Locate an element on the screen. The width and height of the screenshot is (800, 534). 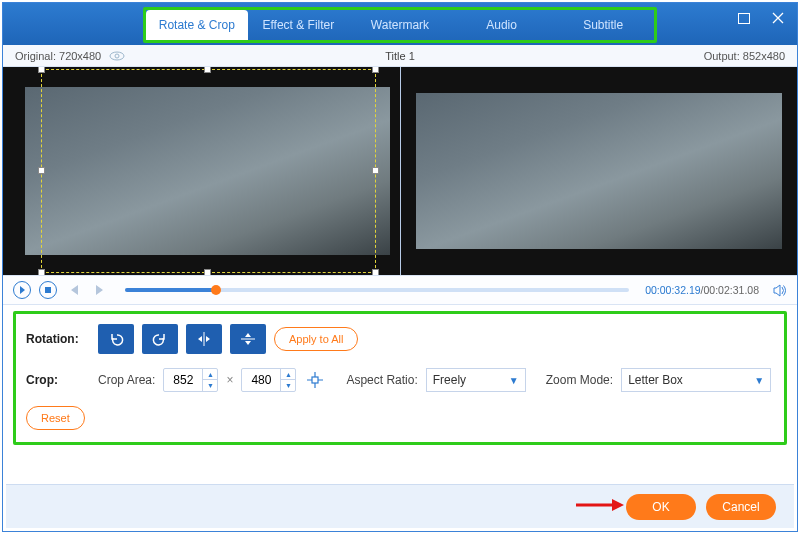
crop-label: Crop: is located at coordinates (58, 380).